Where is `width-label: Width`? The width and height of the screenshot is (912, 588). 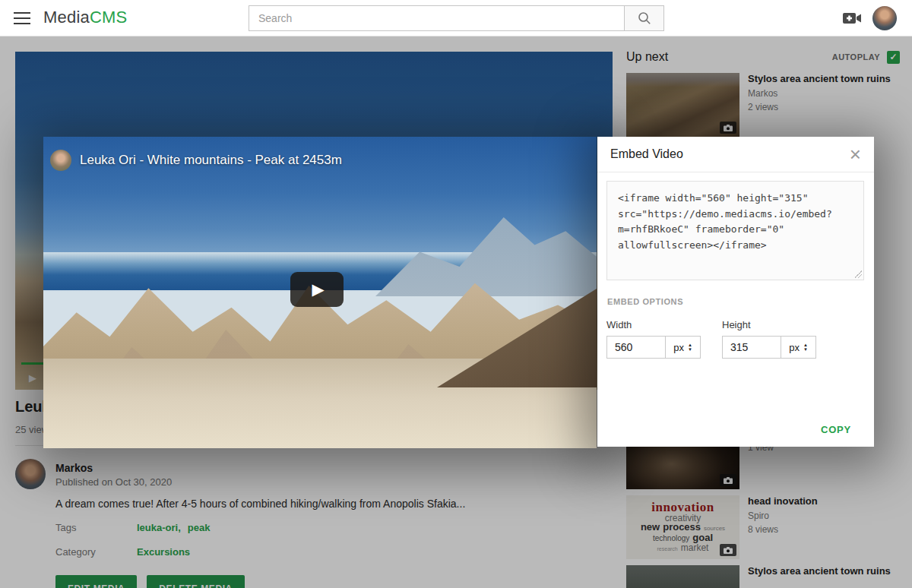
width-label: Width is located at coordinates (654, 325).